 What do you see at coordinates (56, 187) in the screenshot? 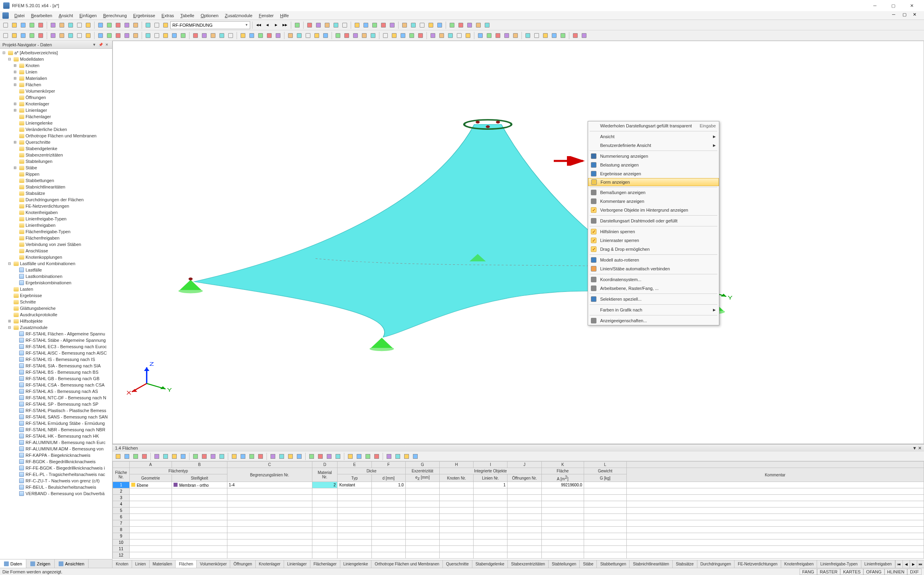
I see `tree-item-stabnichtlinearit-ten: Stabnichtlinearitäten` at bounding box center [56, 187].